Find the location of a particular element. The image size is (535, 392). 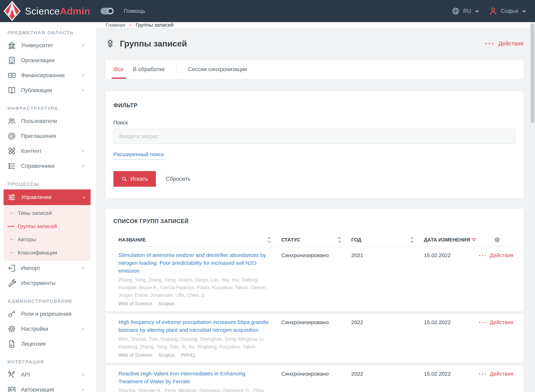

breadcrumb-home: Главная is located at coordinates (115, 25).